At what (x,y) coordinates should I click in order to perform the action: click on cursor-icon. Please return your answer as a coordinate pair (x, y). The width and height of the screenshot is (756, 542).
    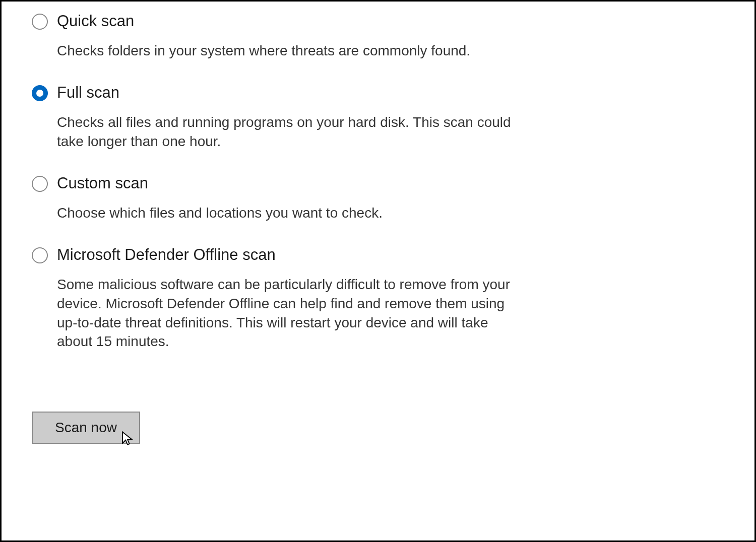
    Looking at the image, I should click on (128, 438).